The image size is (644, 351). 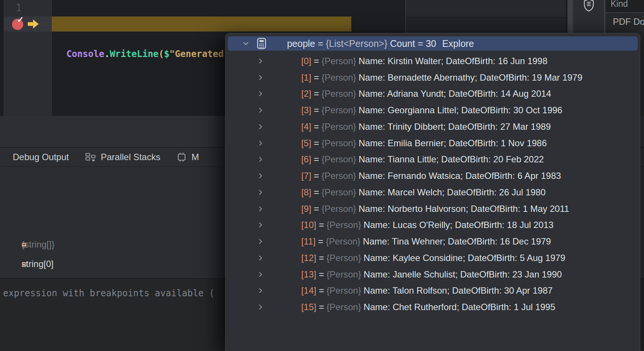 What do you see at coordinates (24, 244) in the screenshot?
I see `variable-name: e` at bounding box center [24, 244].